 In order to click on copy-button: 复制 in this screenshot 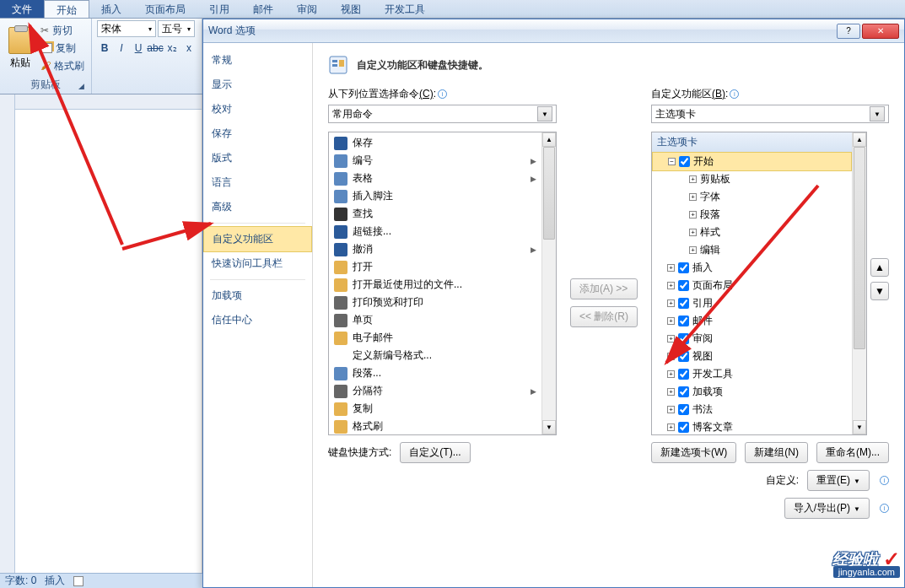, I will do `click(62, 49)`.